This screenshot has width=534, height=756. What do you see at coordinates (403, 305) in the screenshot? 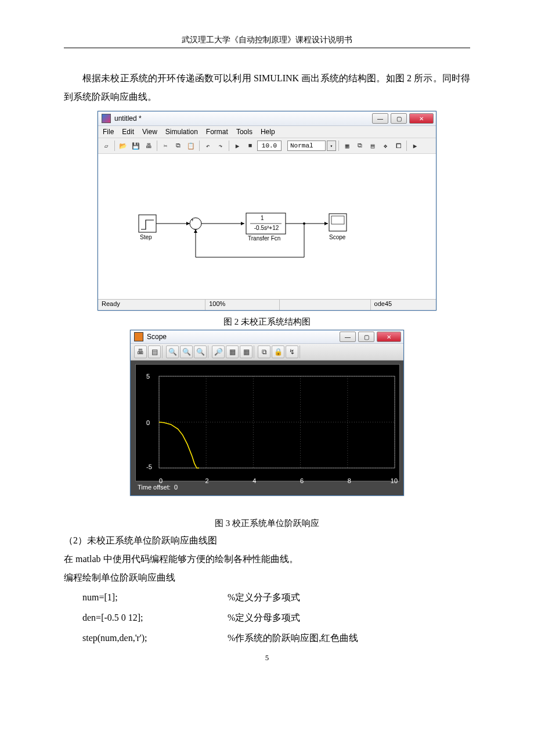
I see `status-solver: ode45` at bounding box center [403, 305].